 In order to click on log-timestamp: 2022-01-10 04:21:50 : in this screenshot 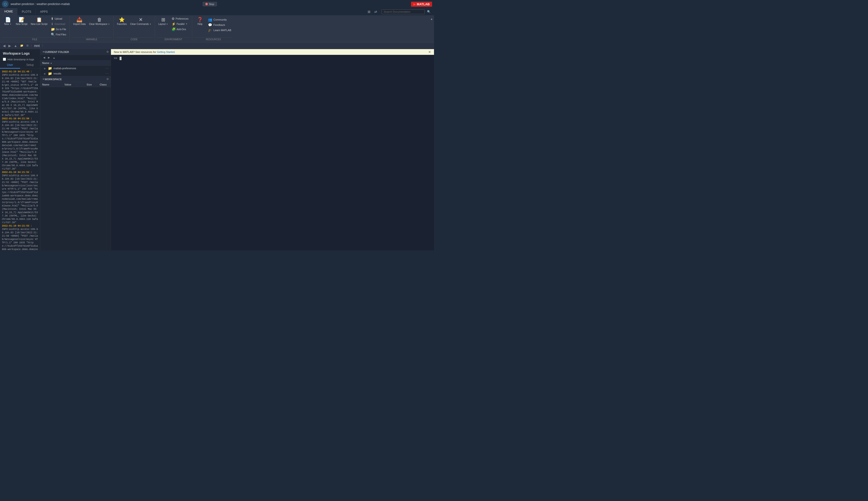, I will do `click(20, 119)`.